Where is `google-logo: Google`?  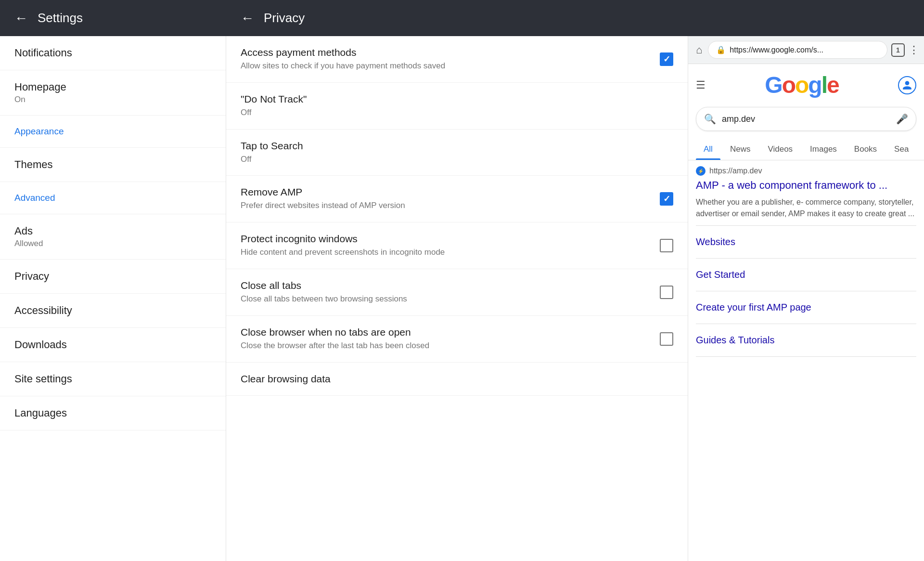 google-logo: Google is located at coordinates (802, 85).